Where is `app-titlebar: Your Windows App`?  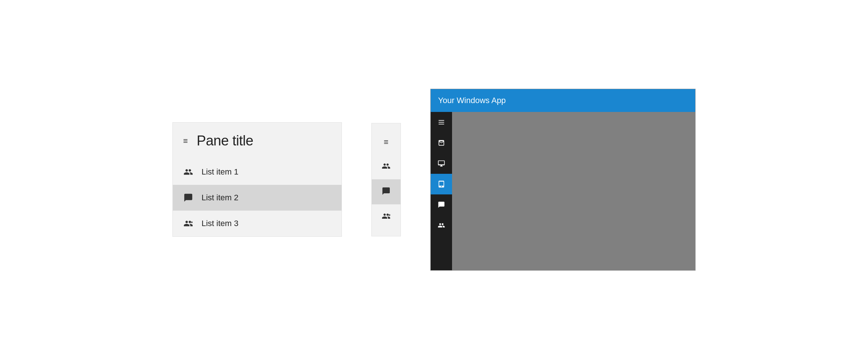 app-titlebar: Your Windows App is located at coordinates (563, 101).